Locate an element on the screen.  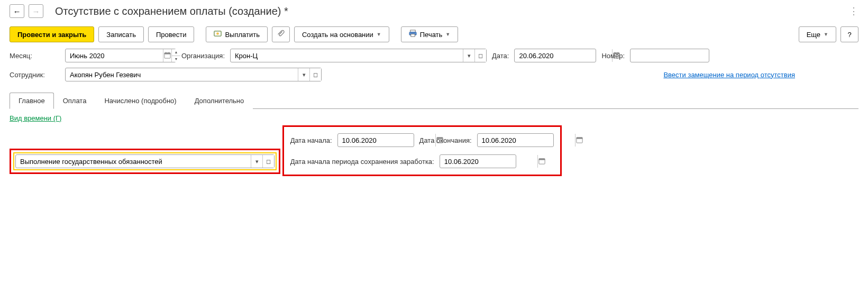
org-input-group: ▾ ◻ is located at coordinates (359, 56).